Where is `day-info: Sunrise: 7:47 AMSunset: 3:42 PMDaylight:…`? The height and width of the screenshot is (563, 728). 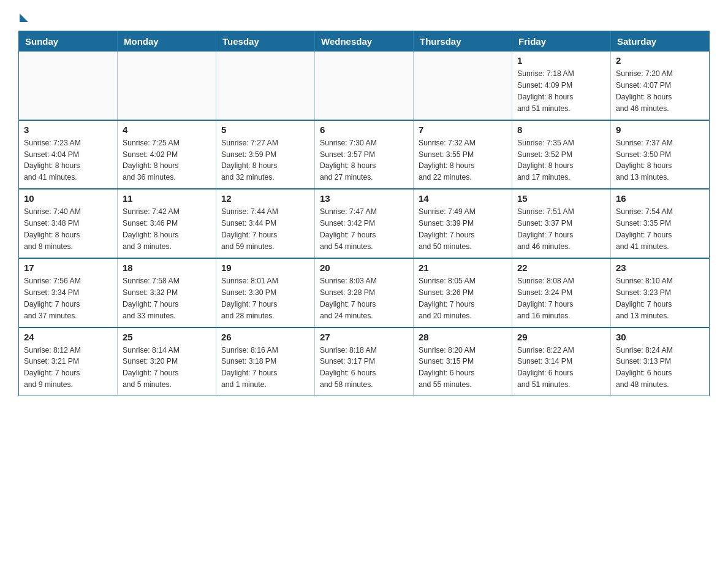 day-info: Sunrise: 7:47 AMSunset: 3:42 PMDaylight:… is located at coordinates (364, 229).